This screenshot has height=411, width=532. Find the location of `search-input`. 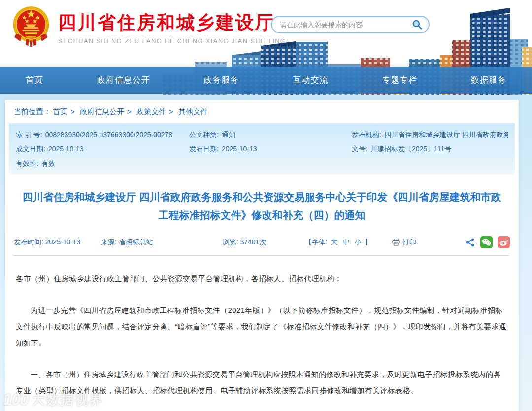

search-input is located at coordinates (346, 25).